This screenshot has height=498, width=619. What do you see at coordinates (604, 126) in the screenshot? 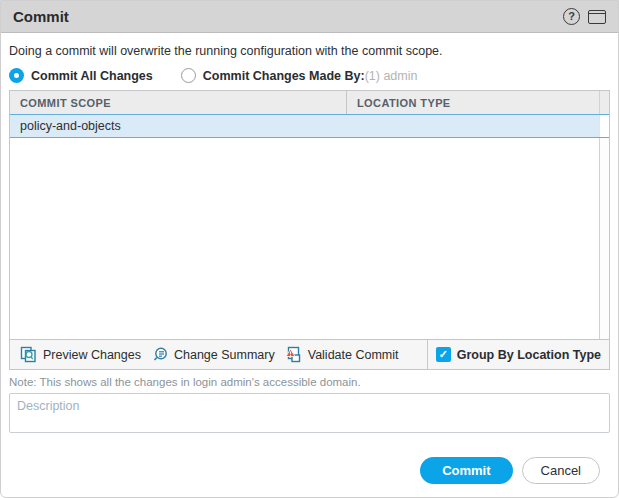
I see `scrollbar-gutter-row` at bounding box center [604, 126].